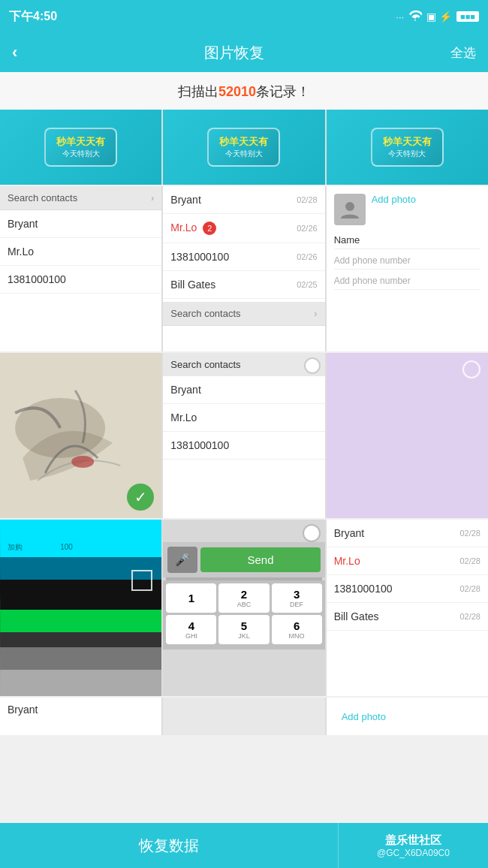  I want to click on bottom-bar: 恢复数据 盖乐世社区 @GC_X6DA09C0, so click(244, 845).